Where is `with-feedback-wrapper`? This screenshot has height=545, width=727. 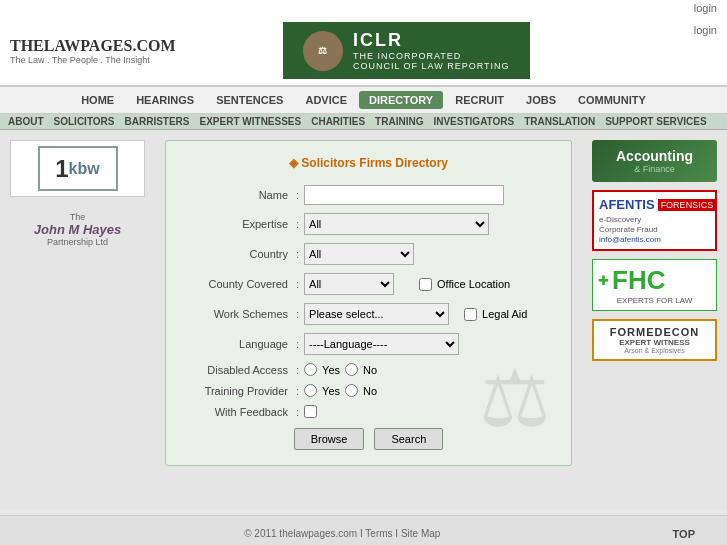 with-feedback-wrapper is located at coordinates (310, 412).